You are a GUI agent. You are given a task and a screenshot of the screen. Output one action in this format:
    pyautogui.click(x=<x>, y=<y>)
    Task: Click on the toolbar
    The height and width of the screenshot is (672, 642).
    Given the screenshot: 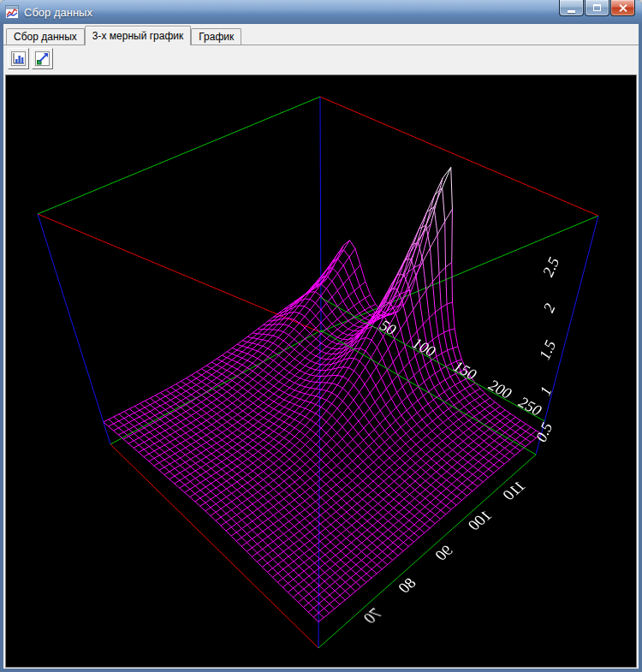 What is the action you would take?
    pyautogui.click(x=321, y=60)
    